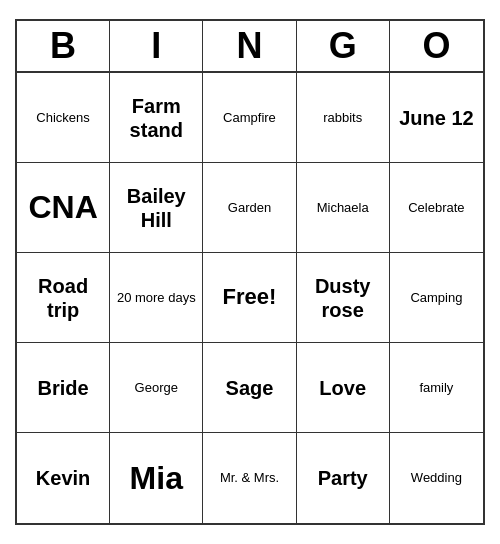 The width and height of the screenshot is (500, 544). What do you see at coordinates (156, 118) in the screenshot?
I see `bingo-cell: Farm stand` at bounding box center [156, 118].